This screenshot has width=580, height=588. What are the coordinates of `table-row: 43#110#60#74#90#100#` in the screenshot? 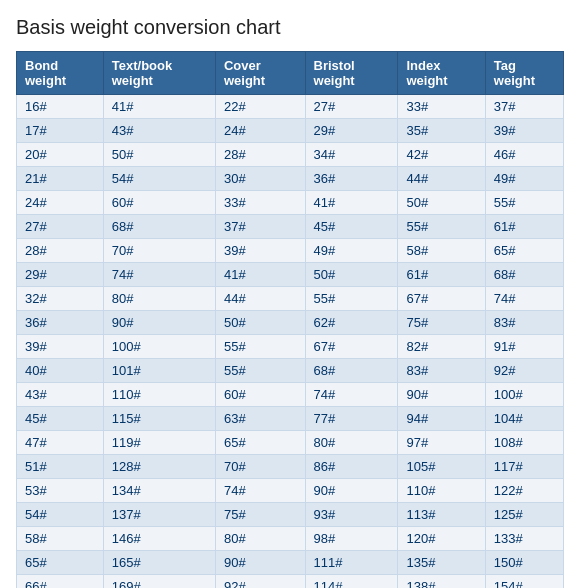 It's located at (290, 395).